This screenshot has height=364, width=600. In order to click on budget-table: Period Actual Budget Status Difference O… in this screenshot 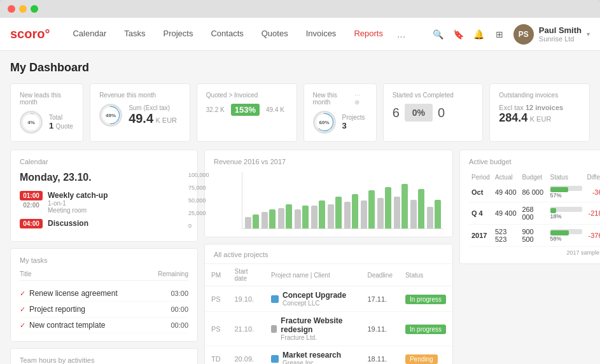, I will do `click(534, 209)`.